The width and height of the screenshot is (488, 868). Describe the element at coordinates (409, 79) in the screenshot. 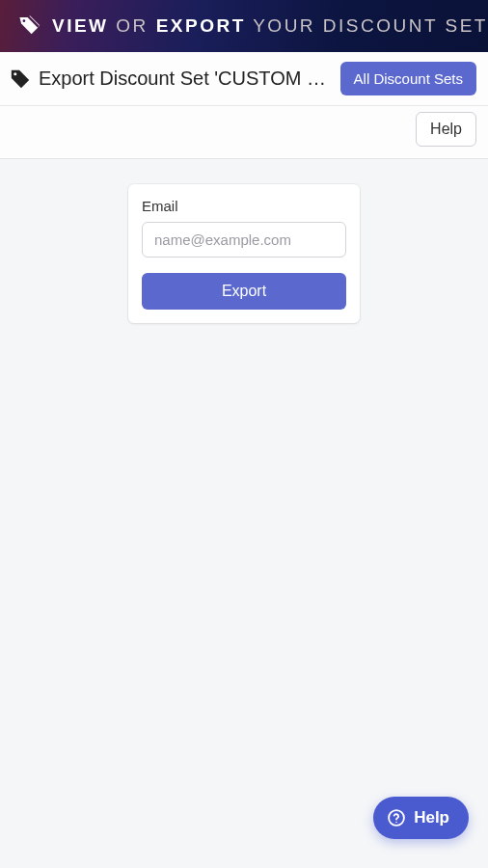

I see `all-discount-sets-button: All Discount Sets` at that location.